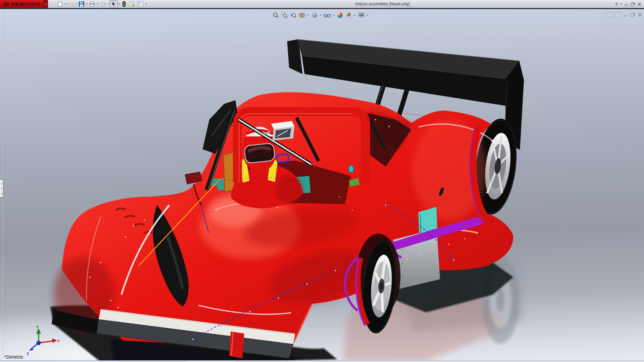  Describe the element at coordinates (630, 4) in the screenshot. I see `window-controls: ? ▾` at that location.